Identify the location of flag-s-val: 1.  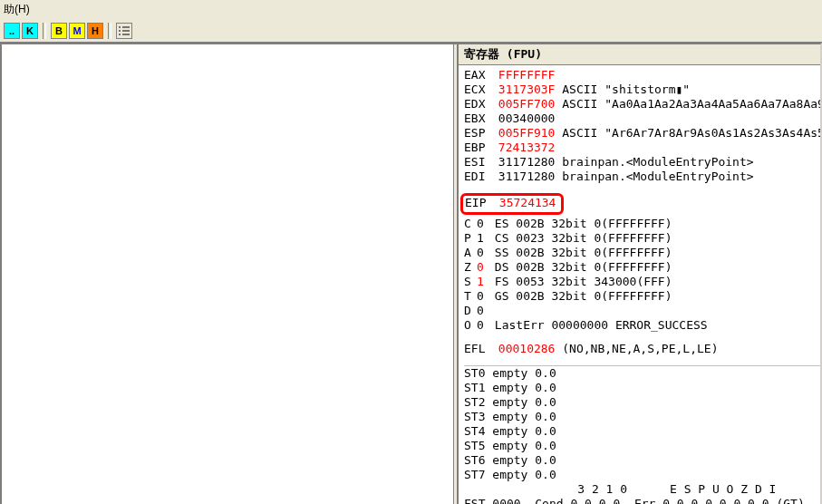
(482, 282).